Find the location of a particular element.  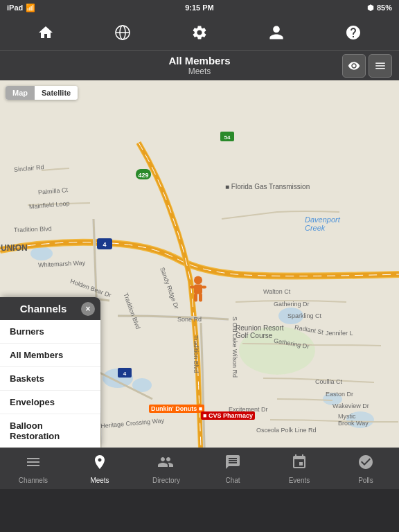

channels-panel: Channels × BurnersAll MembersBasketsEnve… is located at coordinates (50, 373).